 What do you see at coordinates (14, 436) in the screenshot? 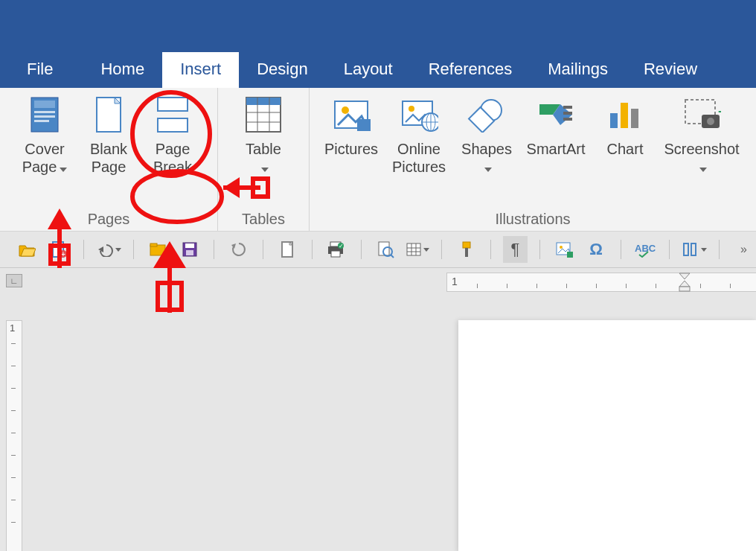
I see `vertical-ruler: 1` at bounding box center [14, 436].